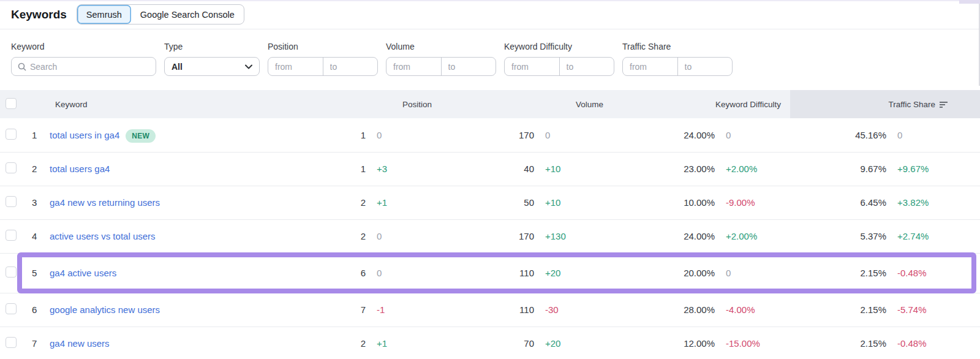 This screenshot has height=359, width=980. What do you see at coordinates (173, 104) in the screenshot?
I see `column-header-keyword: Keyword` at bounding box center [173, 104].